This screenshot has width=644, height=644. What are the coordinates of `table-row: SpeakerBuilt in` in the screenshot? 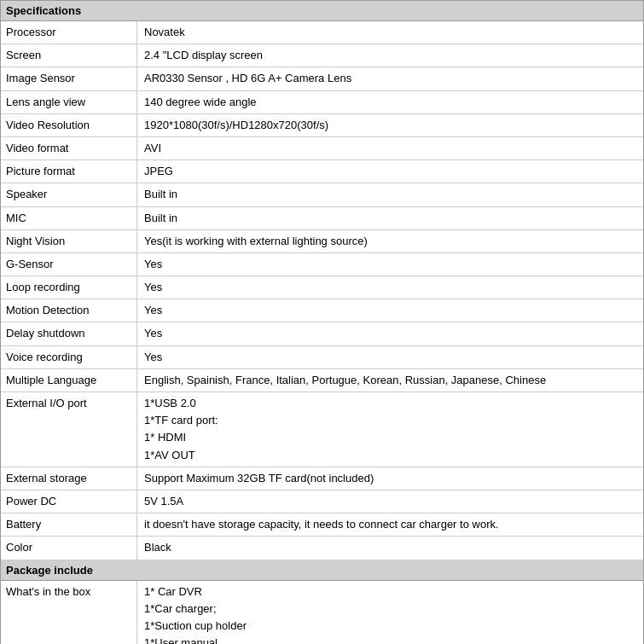 It's located at (322, 194).